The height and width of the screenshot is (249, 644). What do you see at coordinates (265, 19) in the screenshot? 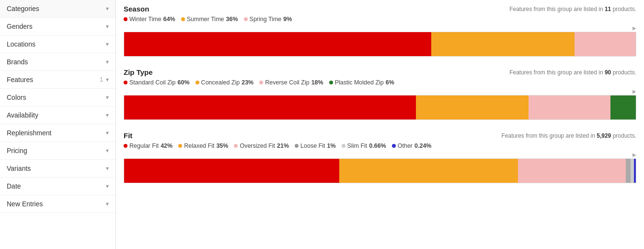
I see `legend-label-season-2: Spring Time` at bounding box center [265, 19].